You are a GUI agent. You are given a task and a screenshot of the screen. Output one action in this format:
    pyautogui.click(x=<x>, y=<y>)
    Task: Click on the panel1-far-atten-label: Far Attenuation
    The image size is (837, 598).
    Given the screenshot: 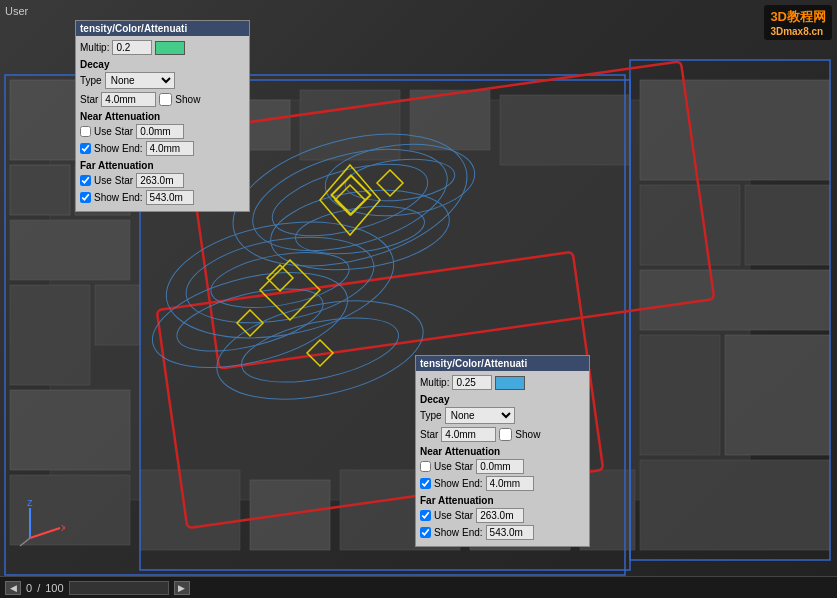 What is the action you would take?
    pyautogui.click(x=117, y=166)
    